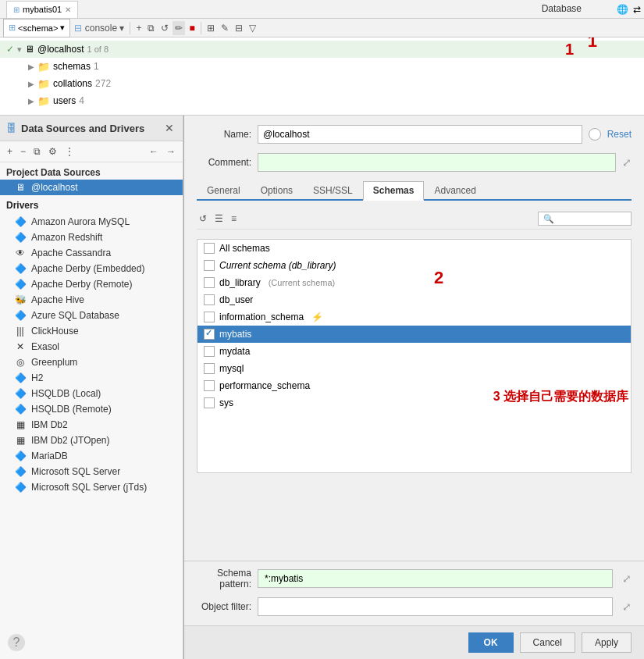 This screenshot has height=659, width=644. Describe the element at coordinates (437, 162) in the screenshot. I see `comment-input` at that location.